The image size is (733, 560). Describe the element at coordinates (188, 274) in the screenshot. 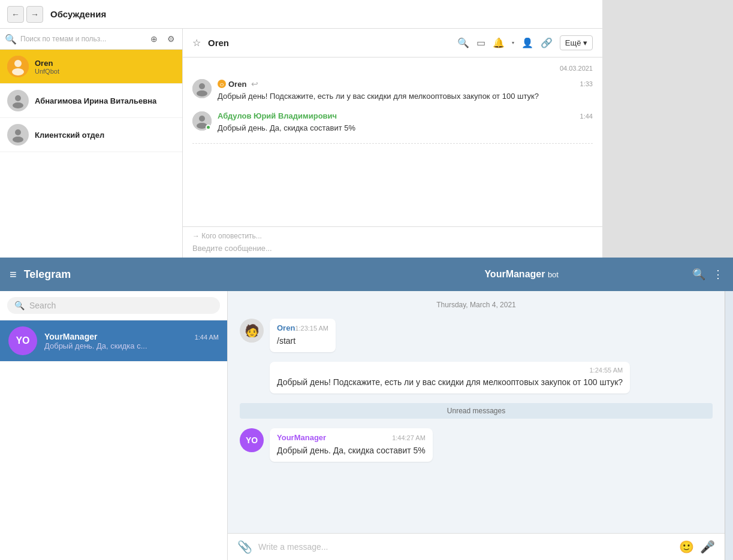

I see `tg-brand: Telegram` at that location.